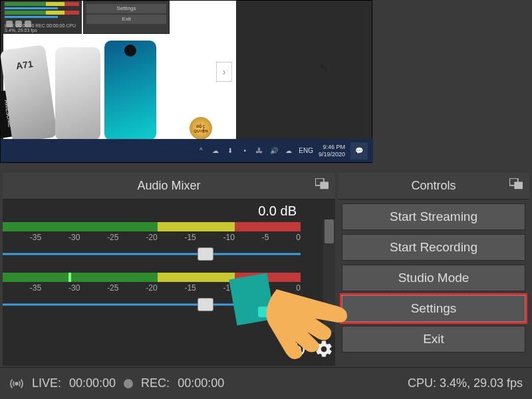 The image size is (532, 399). What do you see at coordinates (169, 186) in the screenshot?
I see `audio-mixer-title: Audio Mixer` at bounding box center [169, 186].